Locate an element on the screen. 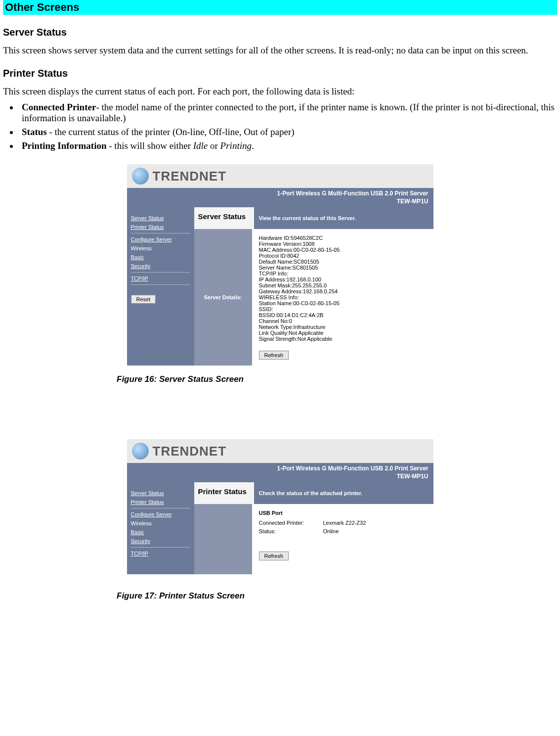 The width and height of the screenshot is (560, 736). list-item: Connected Printer- the model name of the… is located at coordinates (288, 113).